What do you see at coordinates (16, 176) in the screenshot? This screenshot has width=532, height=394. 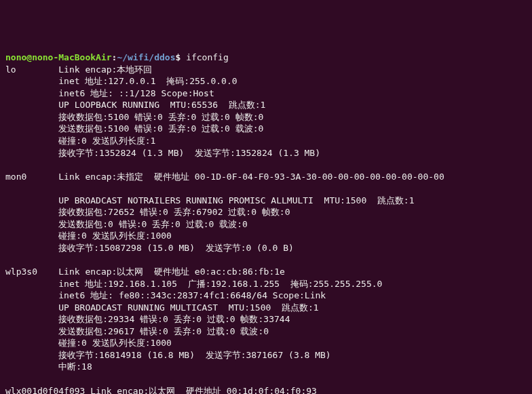 I see `iface-mon0: mon0` at bounding box center [16, 176].